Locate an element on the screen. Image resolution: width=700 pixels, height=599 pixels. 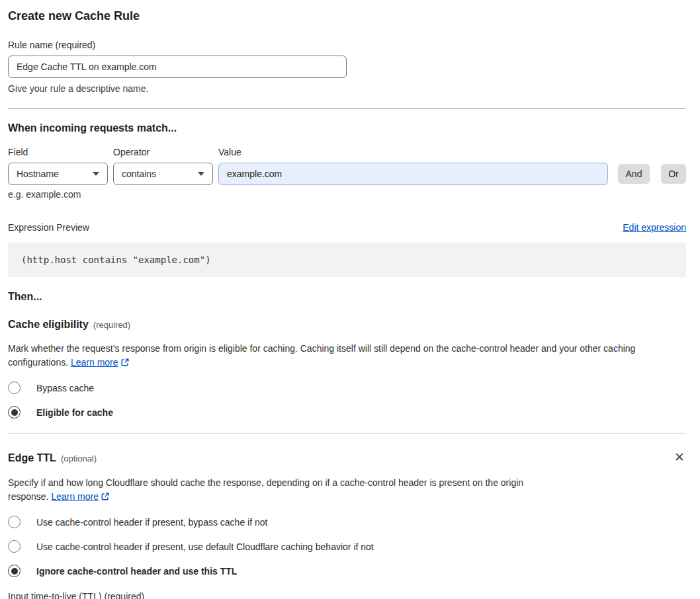
rule-name-input is located at coordinates (177, 67).